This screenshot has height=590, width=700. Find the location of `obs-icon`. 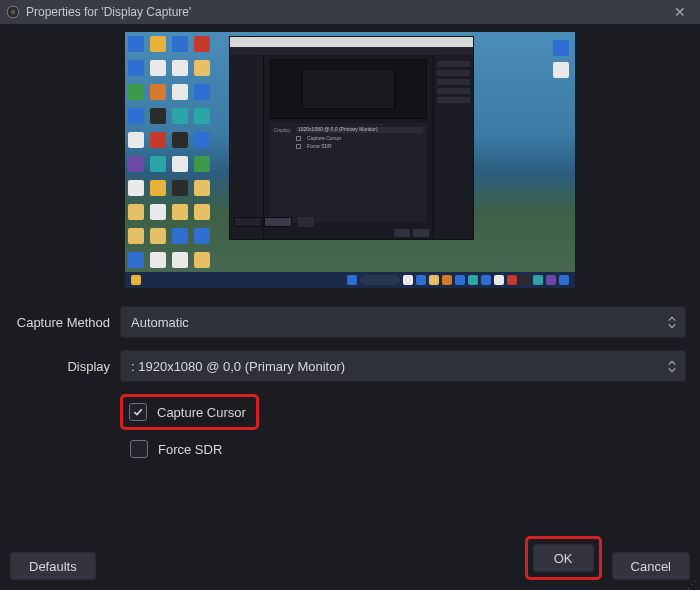

obs-icon is located at coordinates (13, 12).